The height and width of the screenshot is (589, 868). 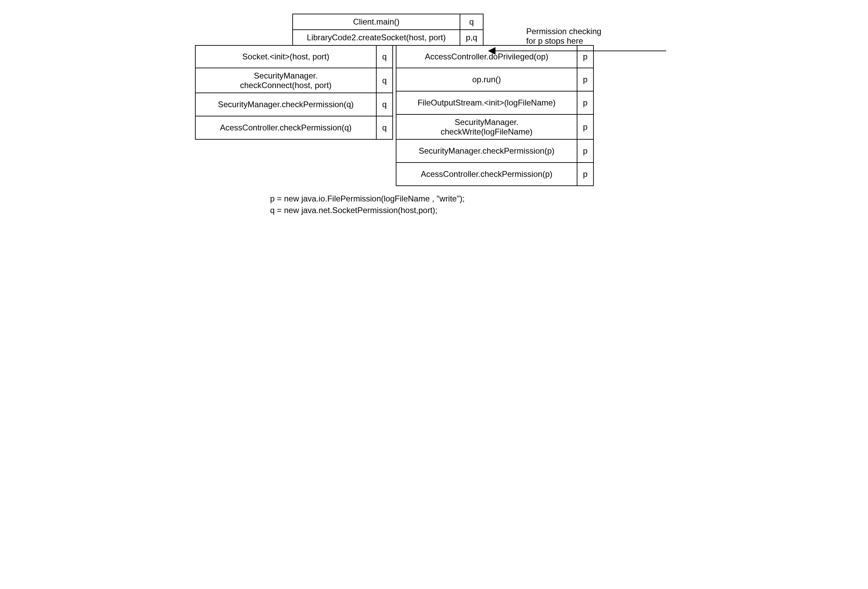 What do you see at coordinates (376, 38) in the screenshot?
I see `stack-frame-label: LibraryCode2.createSocket(host, port)` at bounding box center [376, 38].